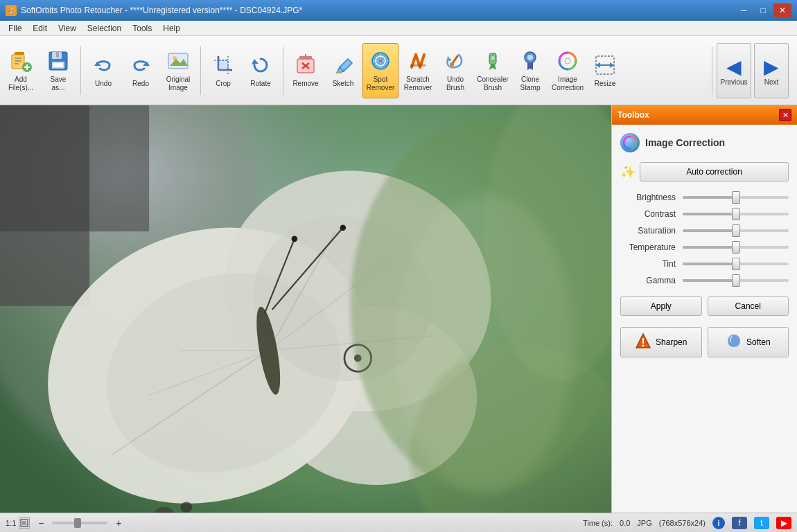 This screenshot has height=532, width=797. What do you see at coordinates (605, 65) in the screenshot?
I see `resize-icon` at bounding box center [605, 65].